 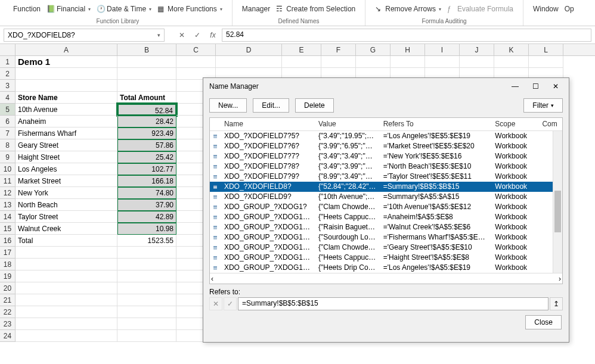 I want to click on filter-dropdown: Filter▾, so click(x=543, y=105).